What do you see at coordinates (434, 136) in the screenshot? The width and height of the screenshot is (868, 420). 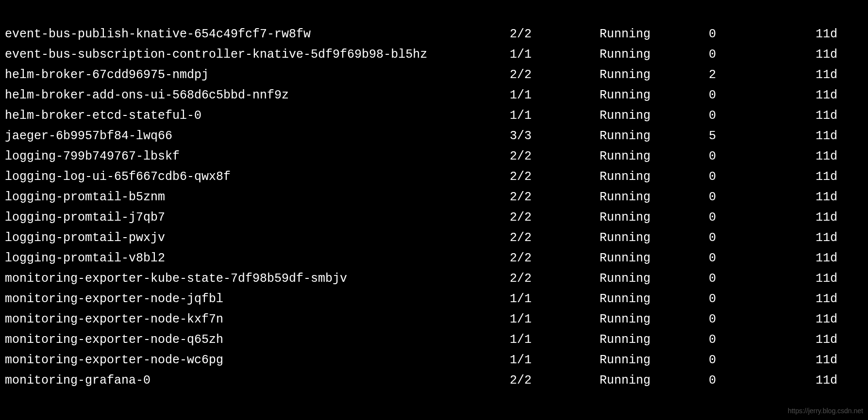 I see `pod-row: jaeger-6b9957bf84-lwq663/3Running511d` at bounding box center [434, 136].